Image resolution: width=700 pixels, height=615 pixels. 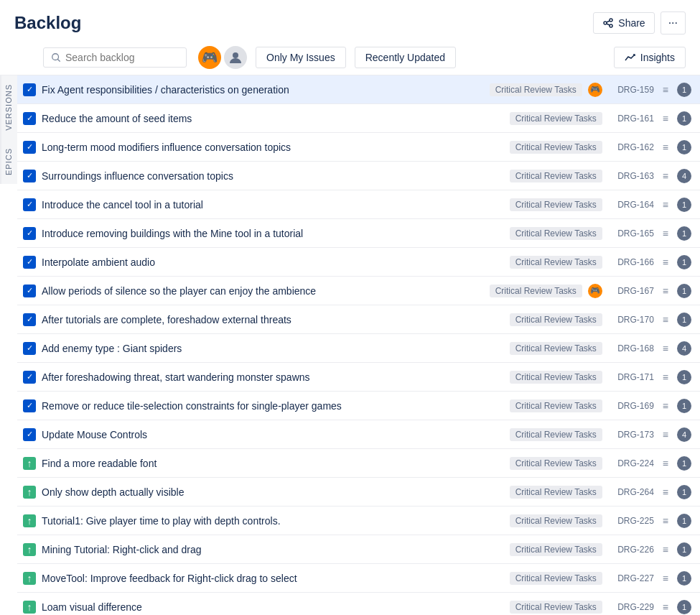 What do you see at coordinates (639, 23) in the screenshot?
I see `header-actions: Share ···` at bounding box center [639, 23].